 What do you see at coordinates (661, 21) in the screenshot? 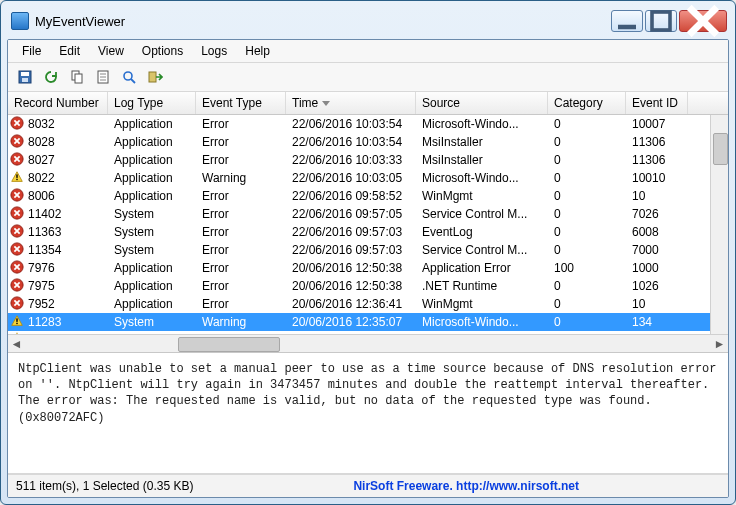
I see `maximize-button` at bounding box center [661, 21].